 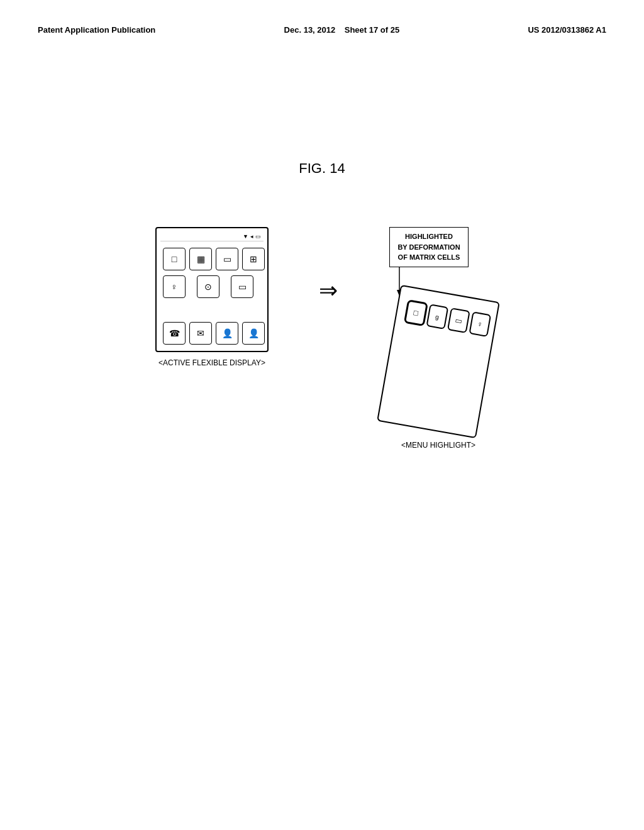 What do you see at coordinates (174, 333) in the screenshot?
I see `app-icon-8: ☎` at bounding box center [174, 333].